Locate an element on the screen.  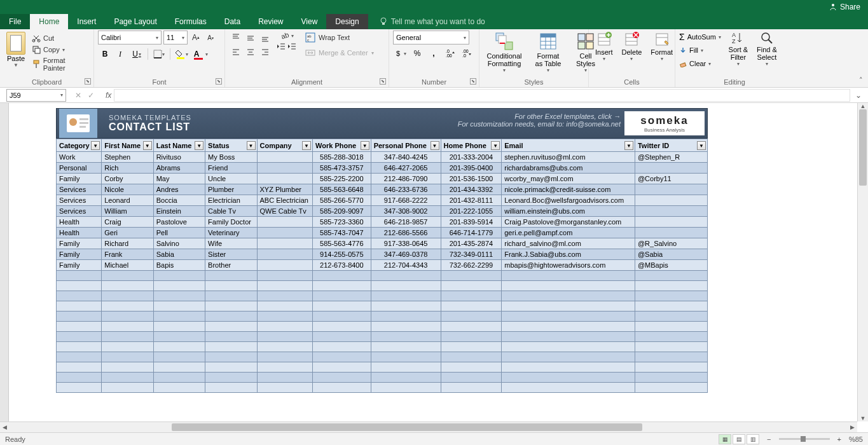
zoom-level: %85 is located at coordinates (856, 439).